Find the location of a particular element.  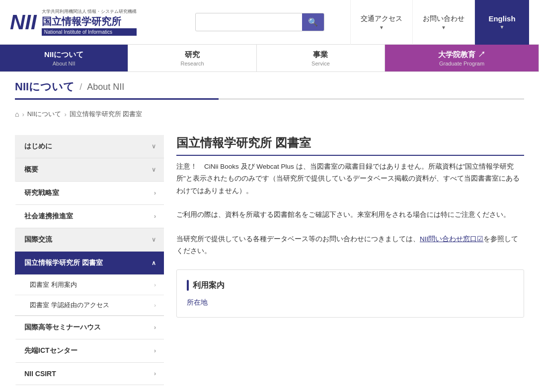

nav-graduate-jp: 大学院教育 ↗ is located at coordinates (462, 55).